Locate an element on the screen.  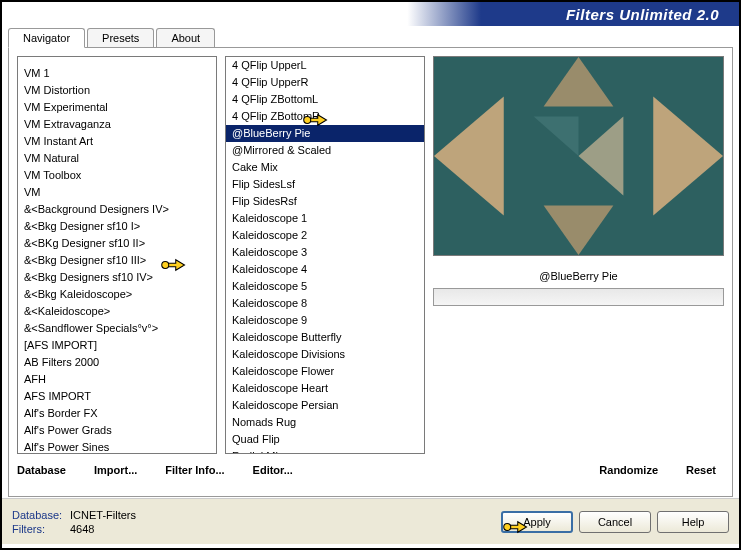
list-item: Radial Mirror is located at coordinates (325, 451).